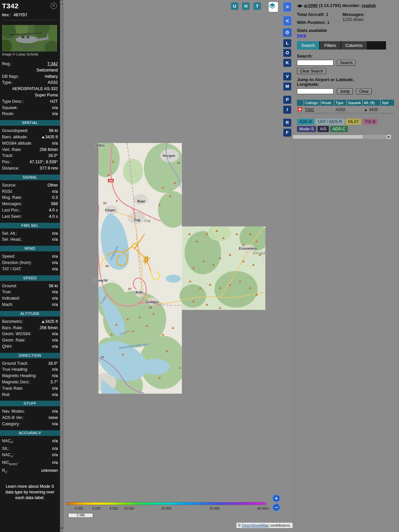  Describe the element at coordinates (36, 82) in the screenshot. I see `info-value: AS32` at that location.